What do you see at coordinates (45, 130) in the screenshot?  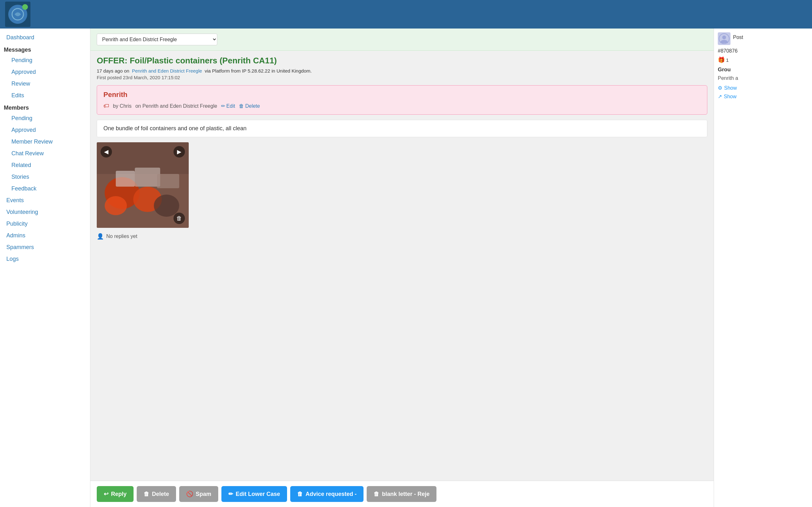 I see `sidebar-item-members-approved: Approved` at bounding box center [45, 130].